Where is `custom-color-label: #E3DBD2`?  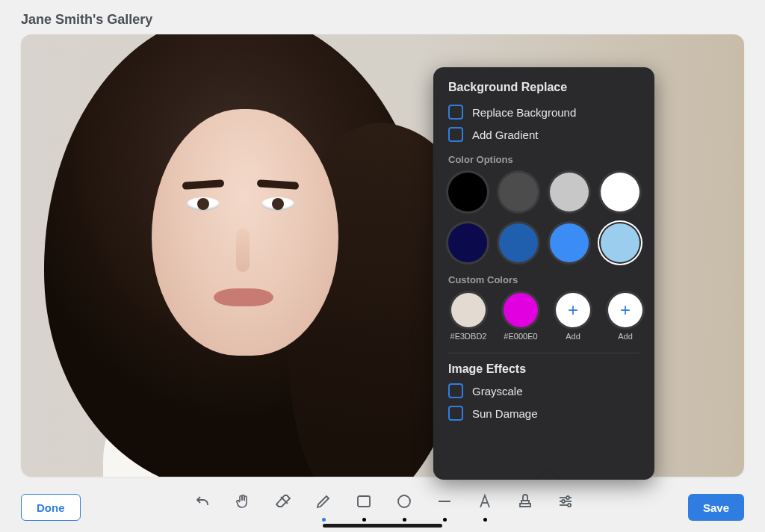 custom-color-label: #E3DBD2 is located at coordinates (469, 336).